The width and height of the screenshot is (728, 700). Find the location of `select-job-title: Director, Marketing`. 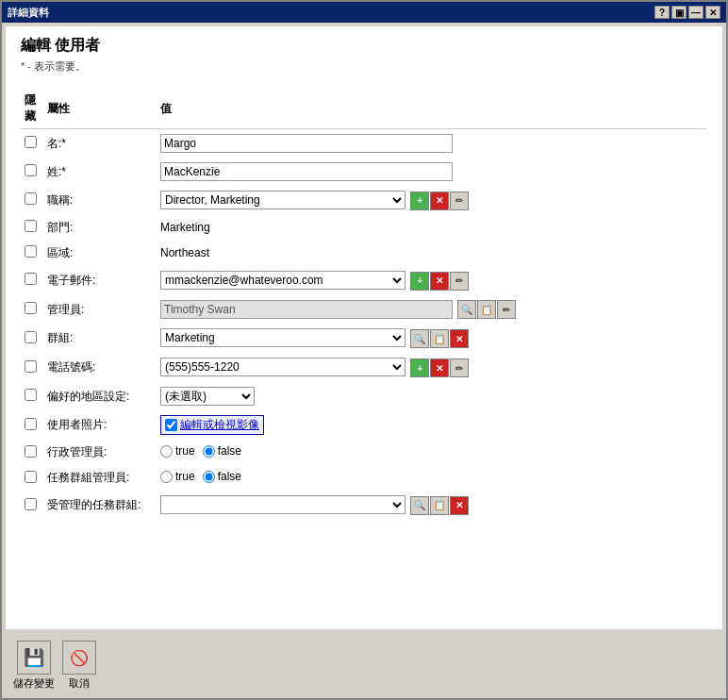

select-job-title: Director, Marketing is located at coordinates (283, 200).